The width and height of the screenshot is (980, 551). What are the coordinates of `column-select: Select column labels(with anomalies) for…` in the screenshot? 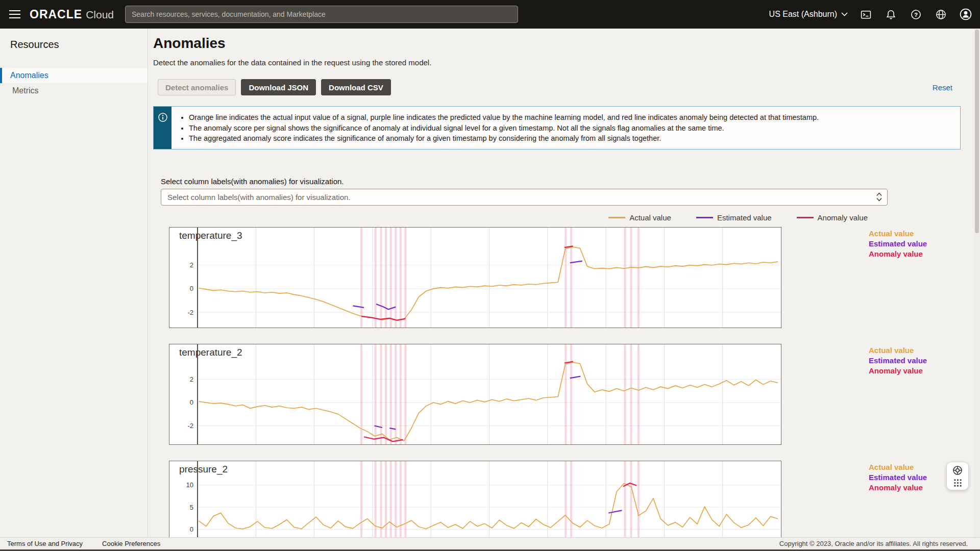 It's located at (524, 197).